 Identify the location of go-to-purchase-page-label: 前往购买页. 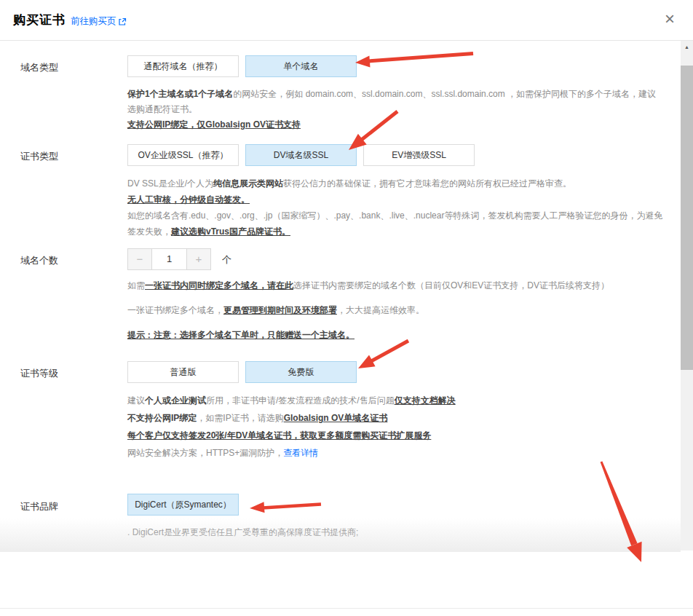
(93, 22).